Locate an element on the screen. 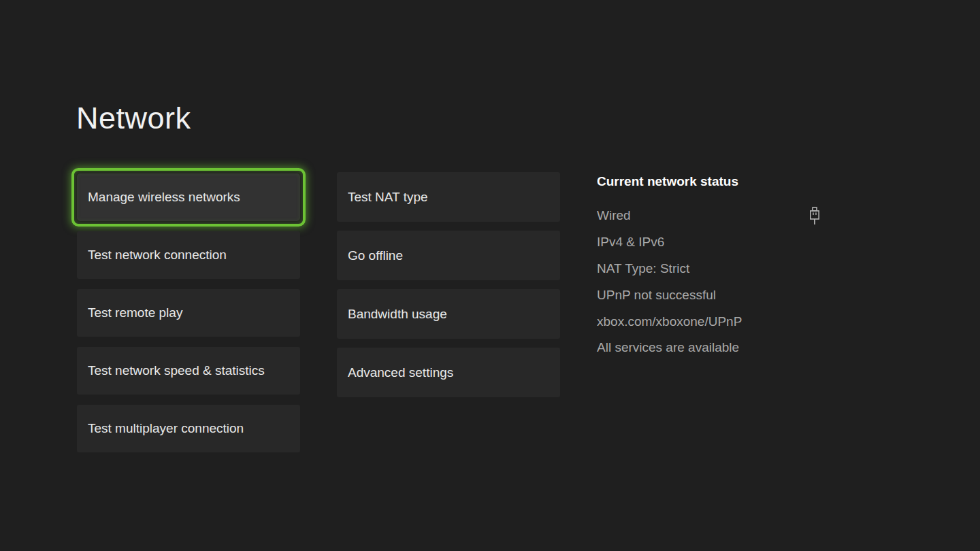 The image size is (980, 551). status-row-services-availability: All services are available is located at coordinates (710, 348).